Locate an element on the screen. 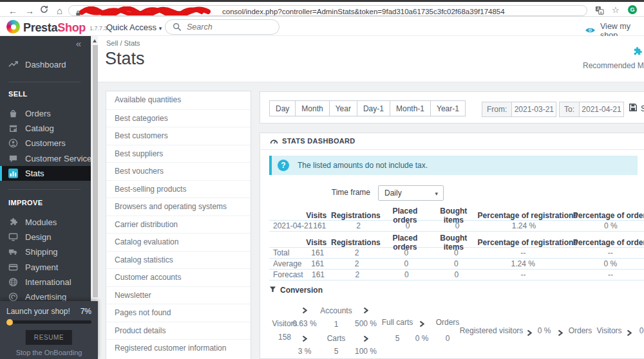 This screenshot has height=359, width=644. stats-nav-item: Best-selling products is located at coordinates (178, 189).